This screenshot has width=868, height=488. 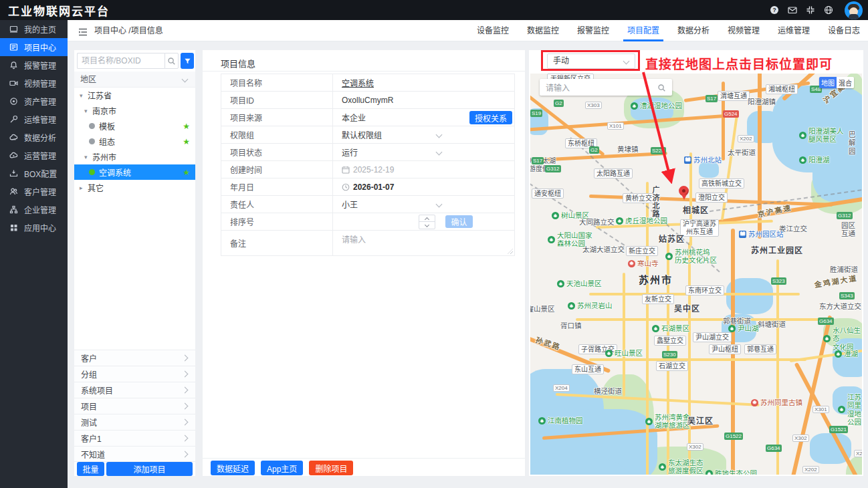 What do you see at coordinates (185, 406) in the screenshot?
I see `chevron-right-icon` at bounding box center [185, 406].